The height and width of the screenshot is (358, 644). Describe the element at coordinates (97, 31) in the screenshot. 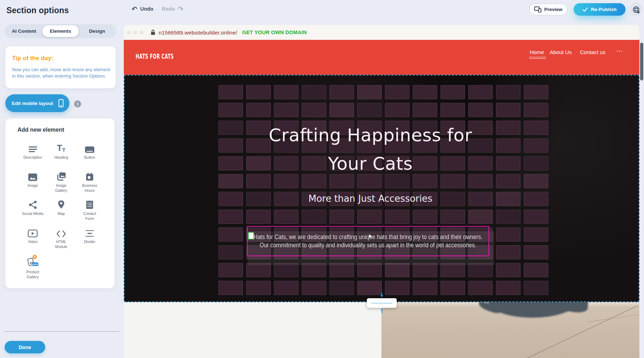

I see `tab-design: Design` at that location.